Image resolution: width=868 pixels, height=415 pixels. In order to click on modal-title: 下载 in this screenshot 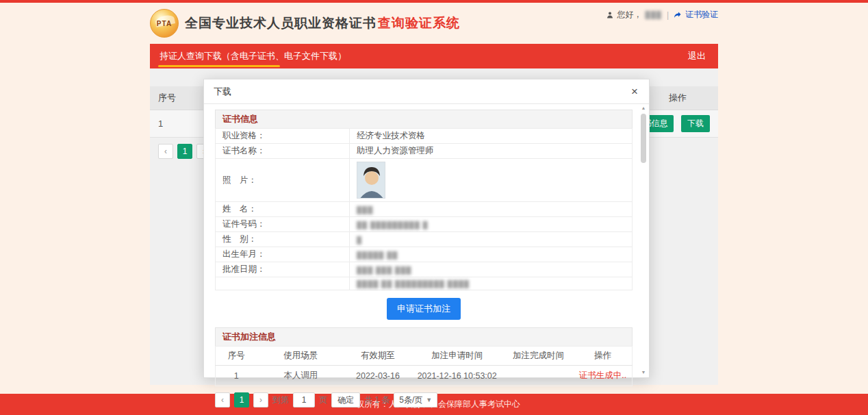, I will do `click(222, 92)`.